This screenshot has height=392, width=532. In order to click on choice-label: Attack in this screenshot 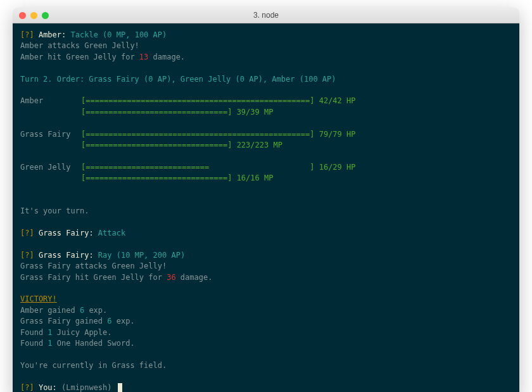, I will do `click(111, 233)`.